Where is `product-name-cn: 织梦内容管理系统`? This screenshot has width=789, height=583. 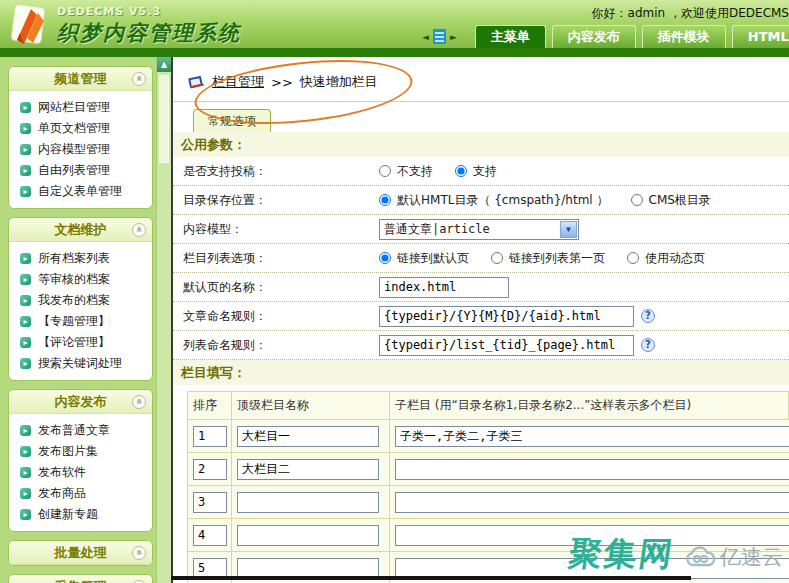
product-name-cn: 织梦内容管理系统 is located at coordinates (149, 33).